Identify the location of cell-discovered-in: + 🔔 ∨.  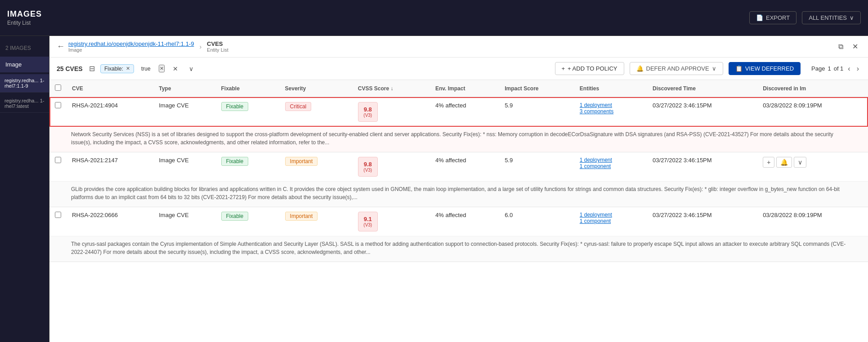
(813, 167).